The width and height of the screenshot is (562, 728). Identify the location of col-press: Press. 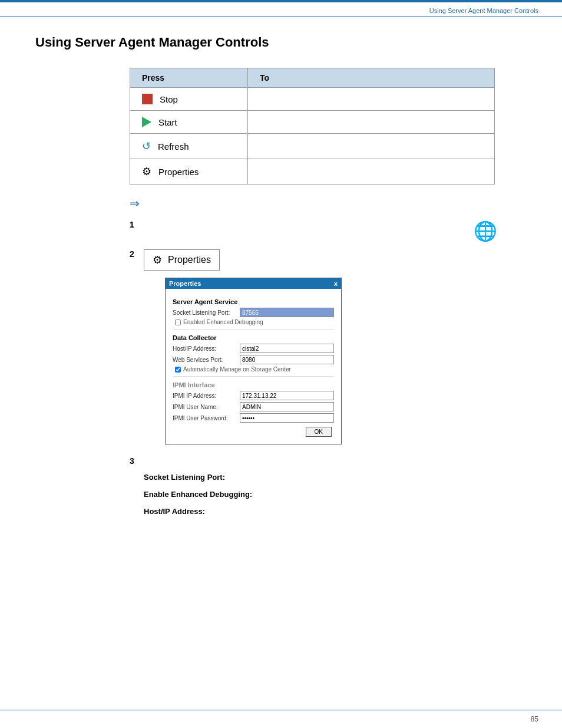
(189, 78).